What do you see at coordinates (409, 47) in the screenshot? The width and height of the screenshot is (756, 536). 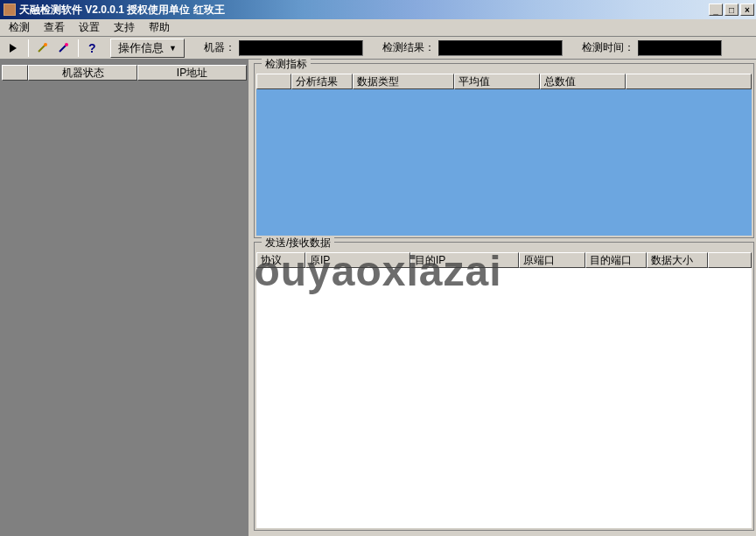 I see `result-label: 检测结果：` at bounding box center [409, 47].